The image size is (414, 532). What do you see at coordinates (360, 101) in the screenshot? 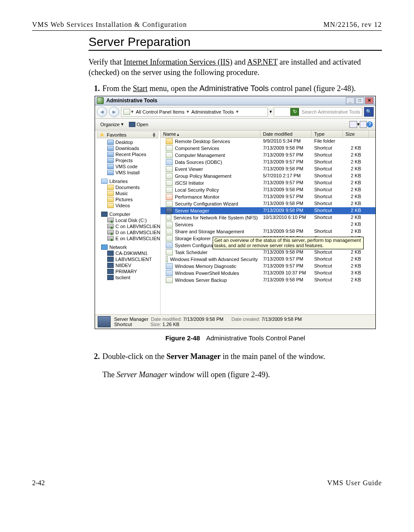
I see `maximize-button: □` at bounding box center [360, 101].